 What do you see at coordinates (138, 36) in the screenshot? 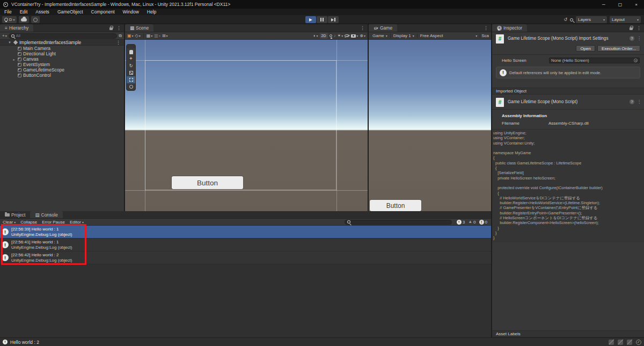
I see `pivot-dropdown: ◇ ▾` at bounding box center [138, 36].